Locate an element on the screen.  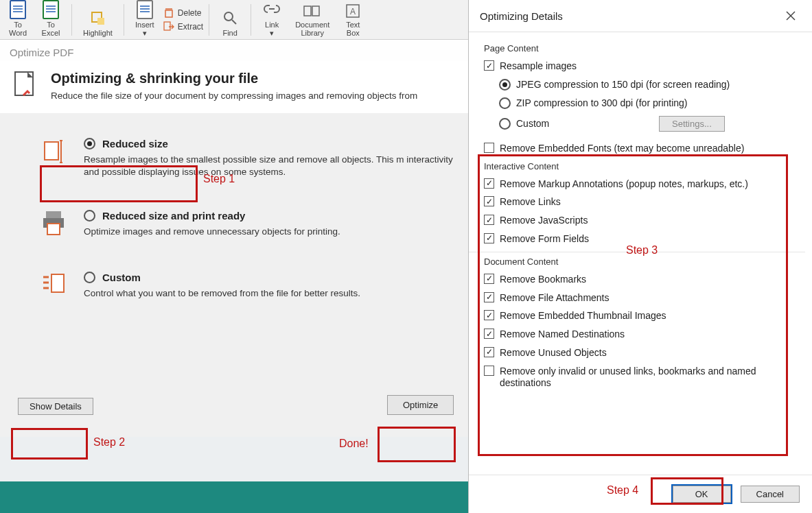
custom-icon is located at coordinates (54, 287).